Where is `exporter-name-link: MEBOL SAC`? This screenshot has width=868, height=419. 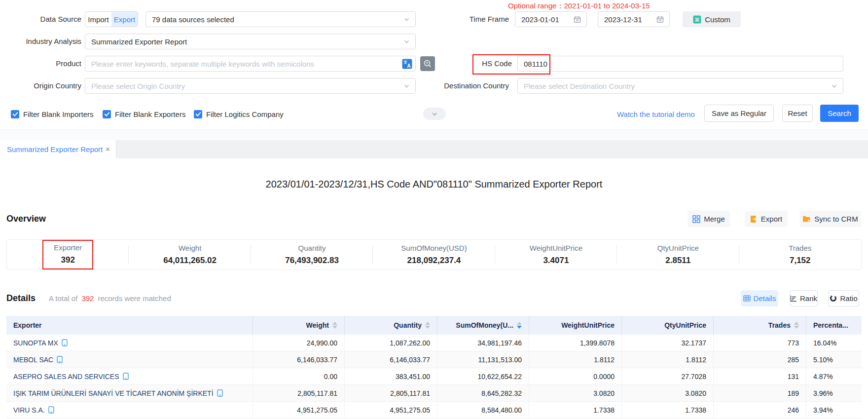
exporter-name-link: MEBOL SAC is located at coordinates (38, 360).